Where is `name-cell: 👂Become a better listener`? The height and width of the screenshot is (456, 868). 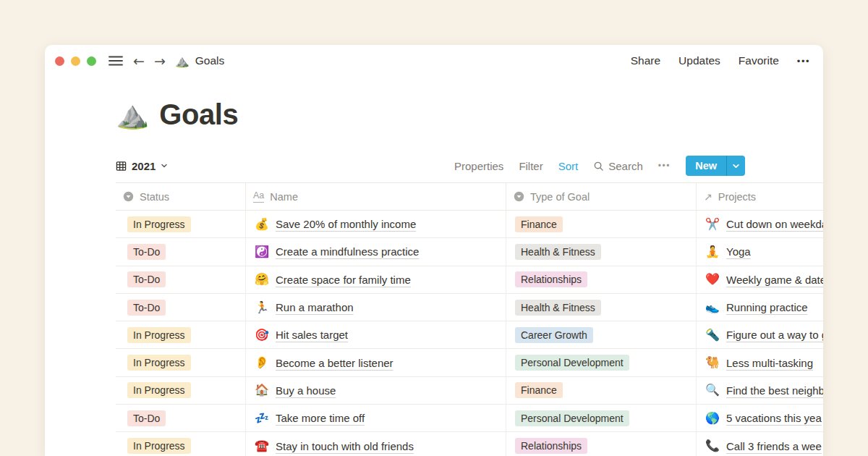 name-cell: 👂Become a better listener is located at coordinates (376, 362).